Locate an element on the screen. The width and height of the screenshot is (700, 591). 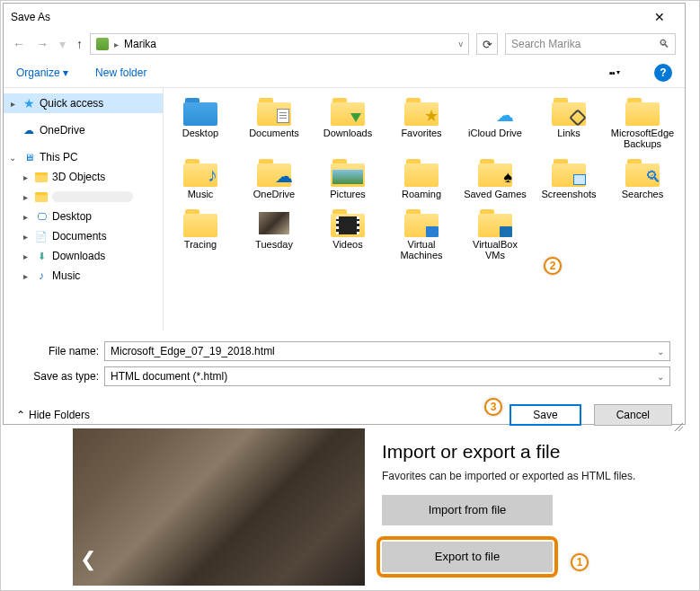
nav-tree: ▸ ★ Quick access ☁ OneDrive ⌄ 🖥 This PC … is located at coordinates (84, 209).